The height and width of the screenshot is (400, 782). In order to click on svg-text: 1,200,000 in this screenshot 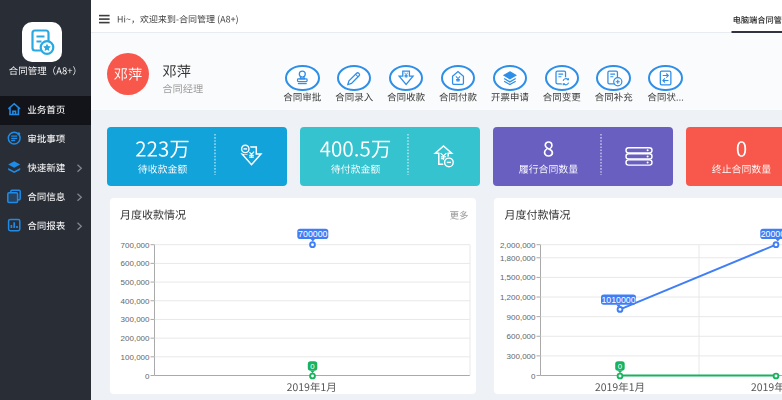, I will do `click(518, 298)`.